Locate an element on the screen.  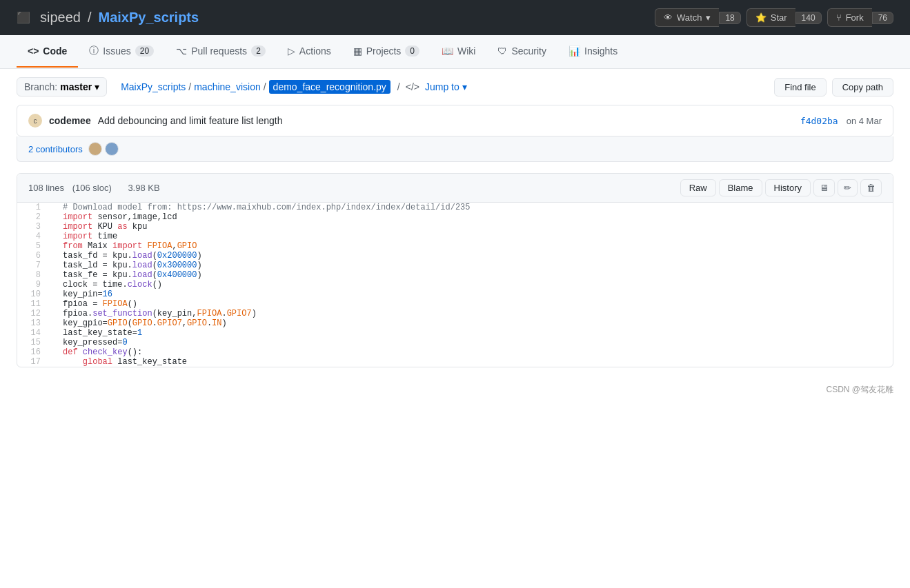
watch-count: 18 is located at coordinates (730, 18).